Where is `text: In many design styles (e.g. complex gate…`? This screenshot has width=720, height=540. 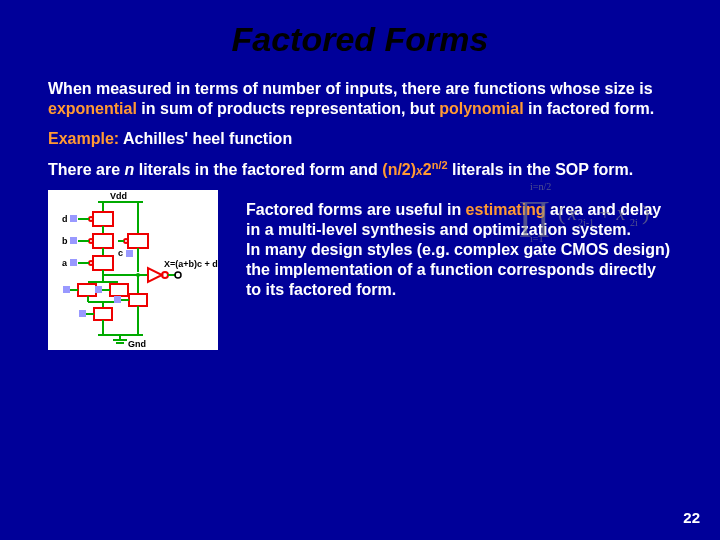
text: In many design styles (e.g. complex gate… is located at coordinates (458, 270).